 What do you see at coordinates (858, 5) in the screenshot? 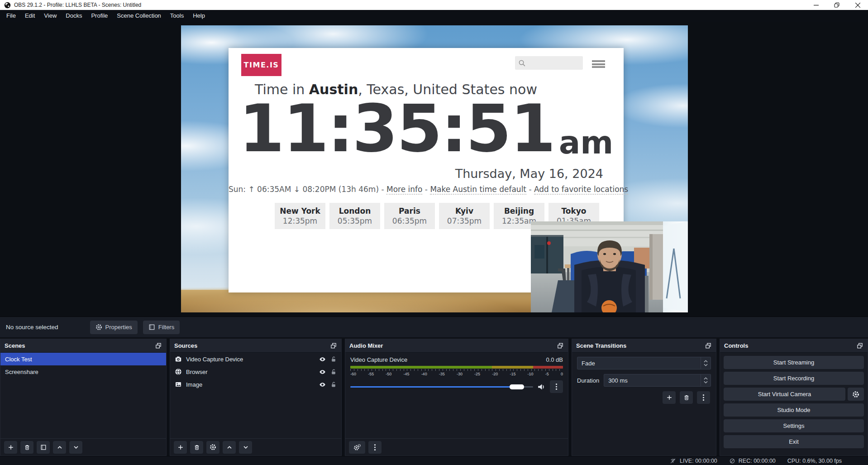
I see `close-button` at bounding box center [858, 5].